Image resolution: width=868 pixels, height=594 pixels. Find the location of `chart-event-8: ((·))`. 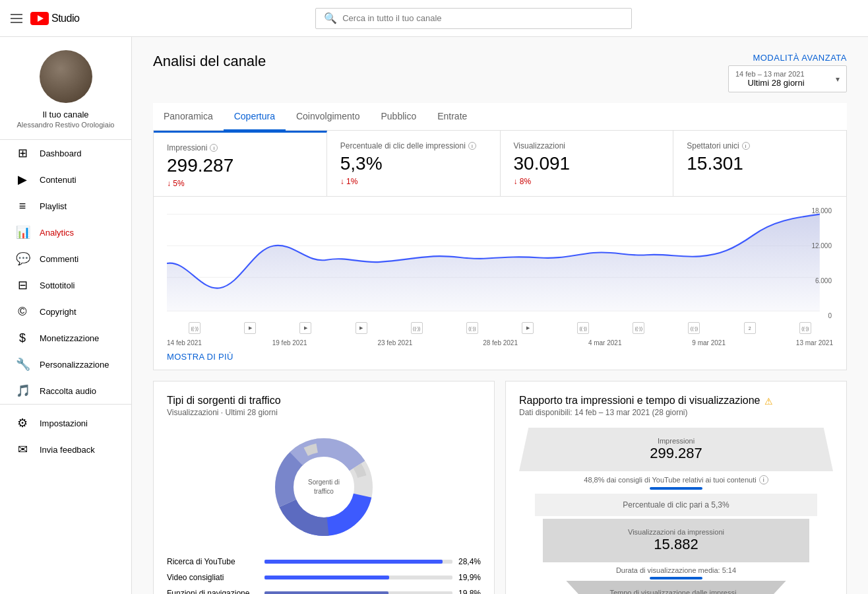

chart-event-8: ((·)) is located at coordinates (638, 328).